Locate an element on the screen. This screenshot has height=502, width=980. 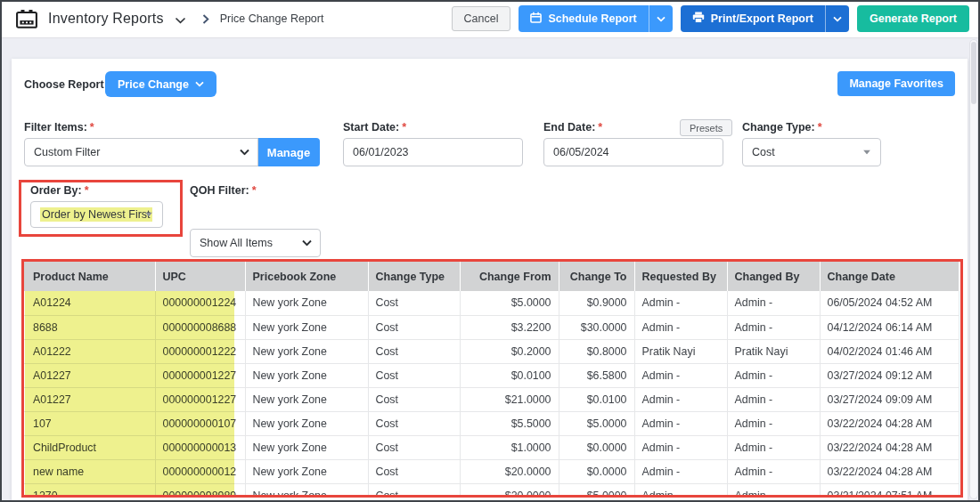
generate-report-button: Generate Report is located at coordinates (913, 19).